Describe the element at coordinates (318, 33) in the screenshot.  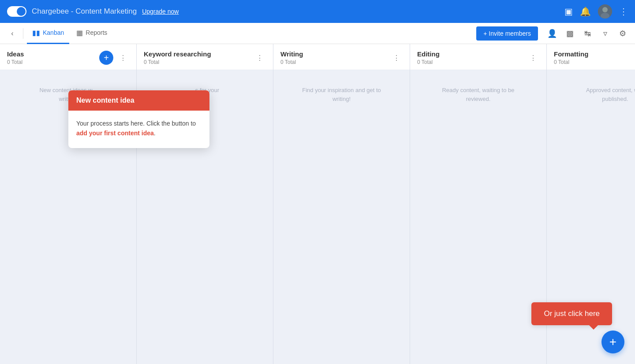
I see `second-bar: ‹ ▮▮ Kanban ▦ Reports + Invite members 👤…` at that location.